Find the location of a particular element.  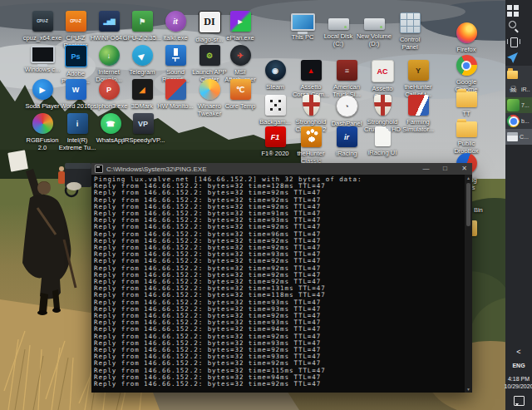

icon-label: This PC is located at coordinates (303, 37).